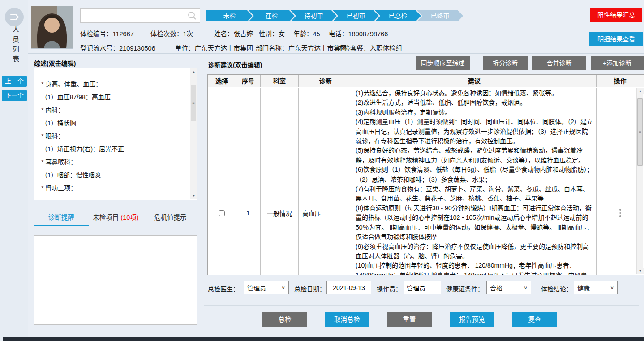 The height and width of the screenshot is (341, 644). Describe the element at coordinates (349, 288) in the screenshot. I see `exam-date-box` at that location.